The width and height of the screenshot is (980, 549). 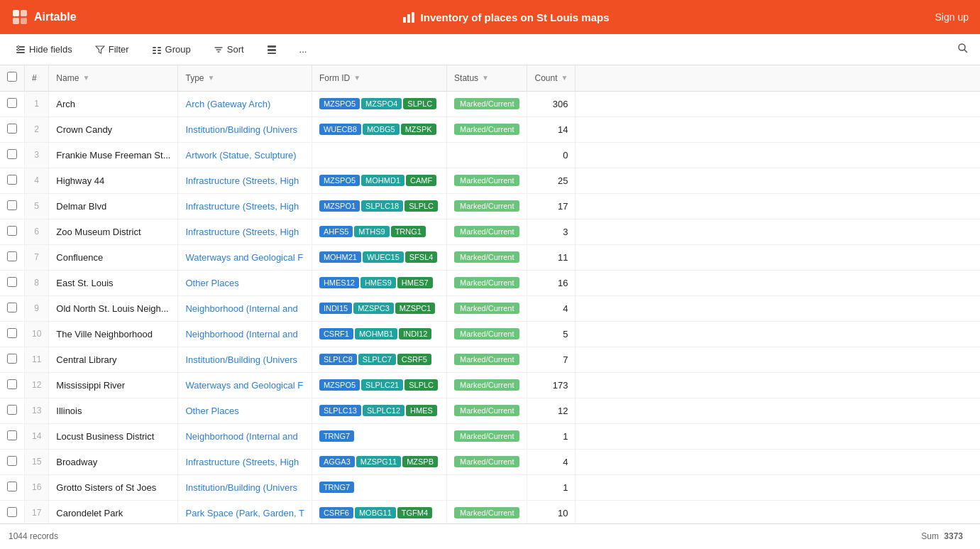 I want to click on header-status: Status ▼, so click(x=487, y=78).